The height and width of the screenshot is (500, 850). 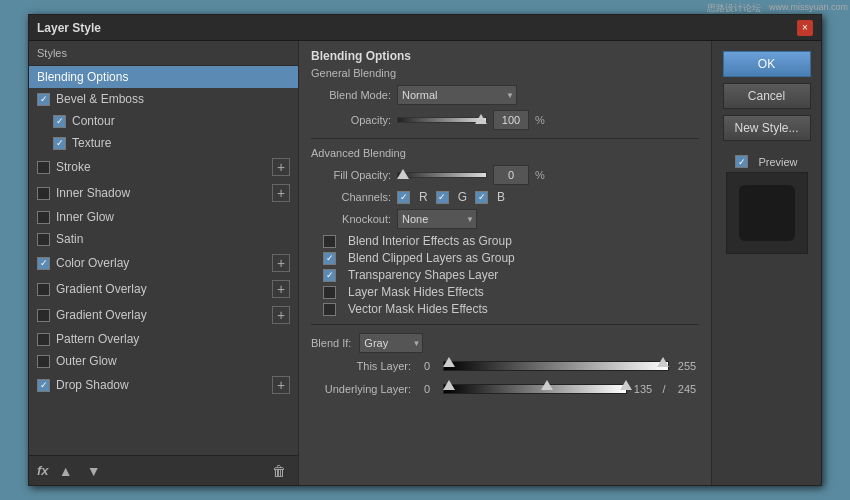 What do you see at coordinates (330, 258) in the screenshot?
I see `blend-clipped-layers-checkbox` at bounding box center [330, 258].